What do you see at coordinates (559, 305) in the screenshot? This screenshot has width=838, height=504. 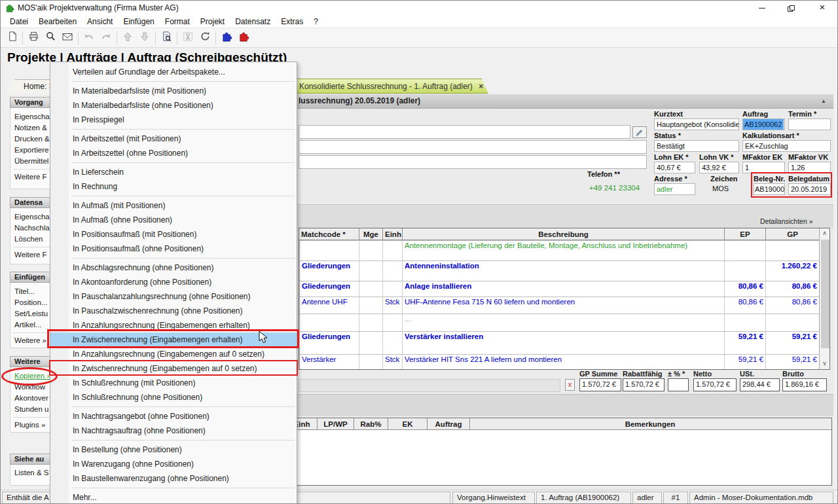 I see `grid-row: Antenne UHFStckUHF-Antenne Fesa 715 N 60…` at bounding box center [559, 305].